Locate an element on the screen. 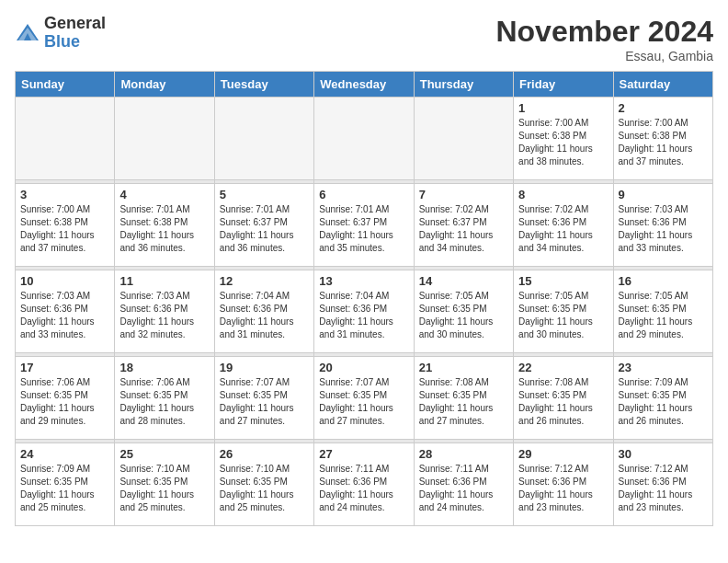 The image size is (728, 563). logo-general-text: General is located at coordinates (75, 24).